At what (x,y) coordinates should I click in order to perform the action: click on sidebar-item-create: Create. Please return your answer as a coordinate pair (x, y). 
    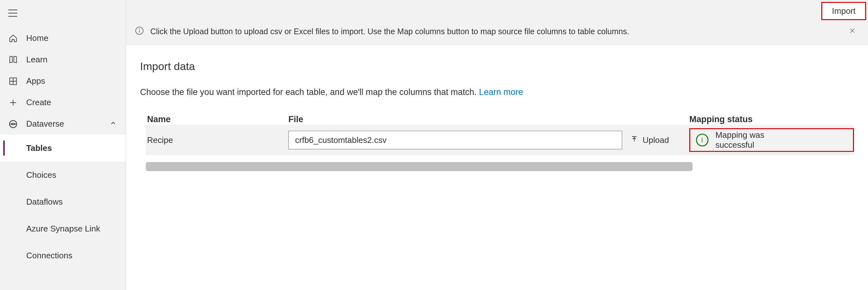
    Looking at the image, I should click on (63, 102).